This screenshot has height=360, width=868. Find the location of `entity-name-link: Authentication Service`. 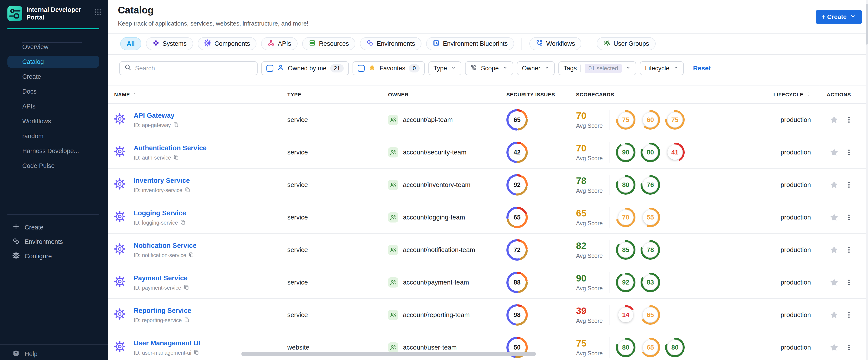

entity-name-link: Authentication Service is located at coordinates (170, 148).